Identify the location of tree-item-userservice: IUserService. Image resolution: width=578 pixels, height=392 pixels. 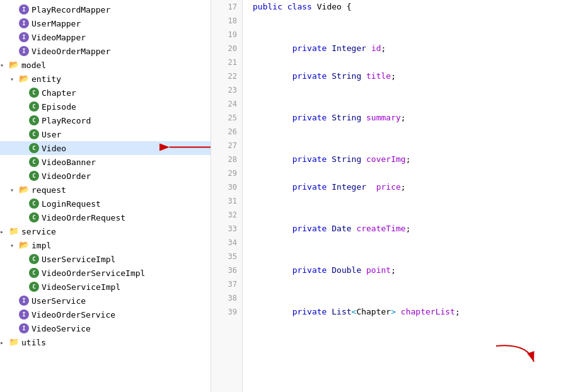
(105, 301).